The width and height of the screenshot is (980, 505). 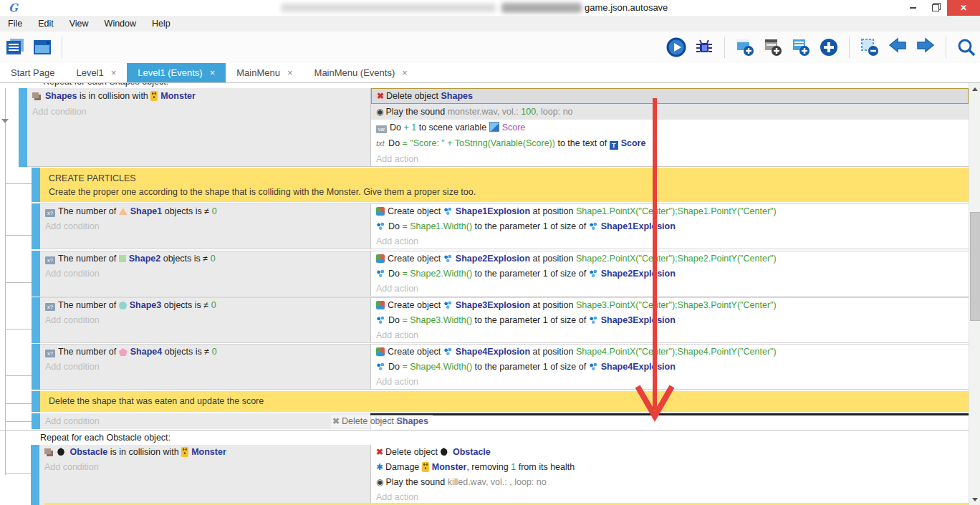 What do you see at coordinates (870, 47) in the screenshot?
I see `delete-selection-icon` at bounding box center [870, 47].